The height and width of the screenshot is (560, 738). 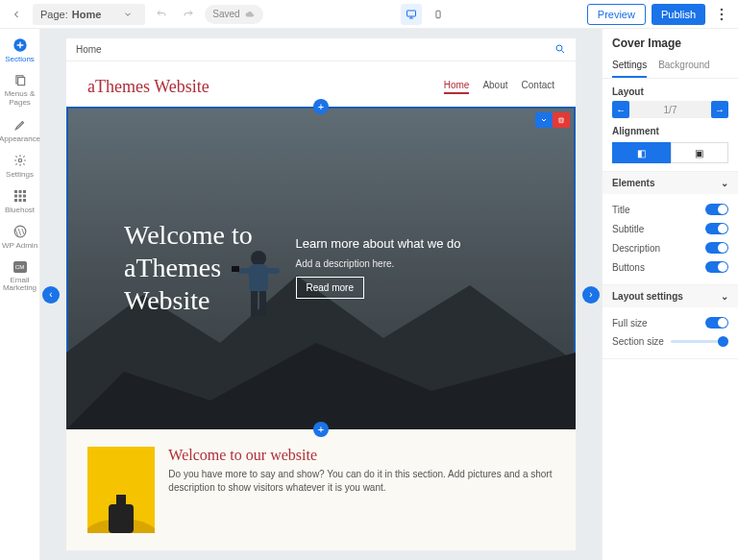 I want to click on welcome-heading: Welcome to our website, so click(x=361, y=455).